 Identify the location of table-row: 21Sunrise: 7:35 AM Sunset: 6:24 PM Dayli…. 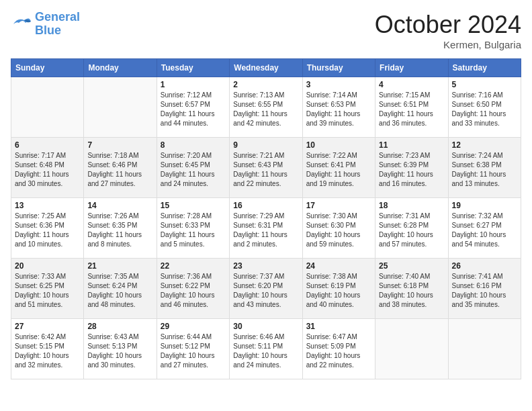
(120, 289).